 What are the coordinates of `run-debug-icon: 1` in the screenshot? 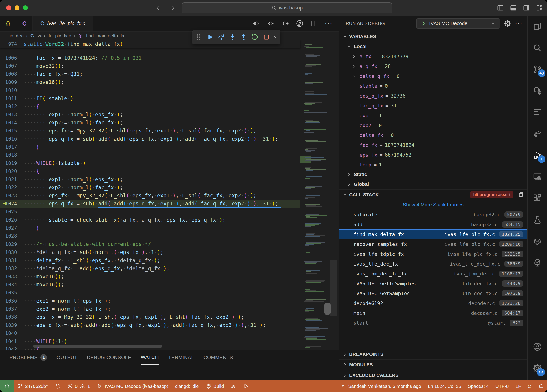 It's located at (537, 155).